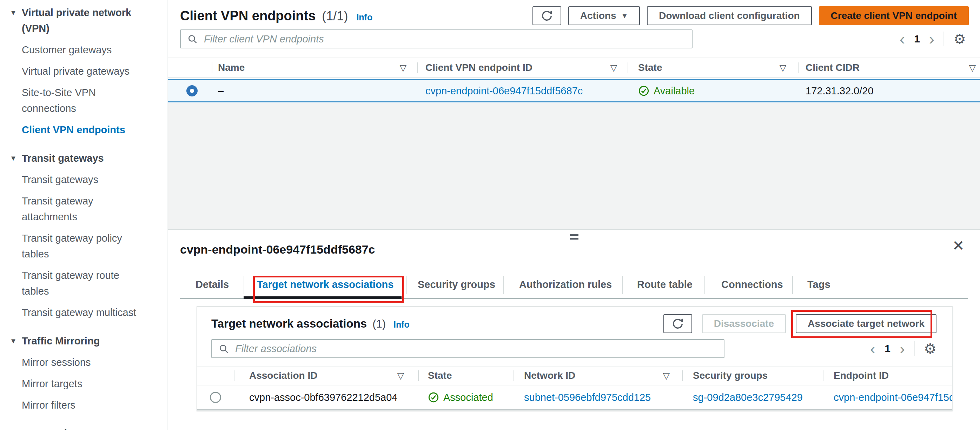  I want to click on column-header-name: Name ▽, so click(314, 68).